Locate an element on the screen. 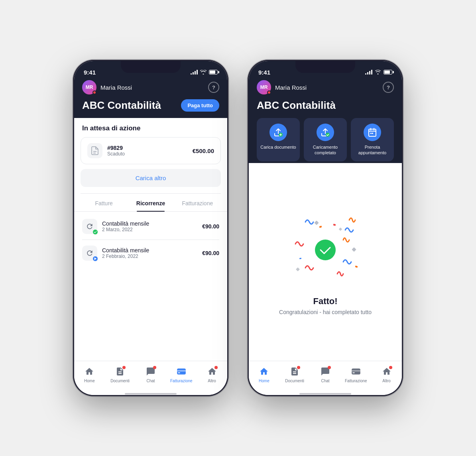 The image size is (476, 456). invoice-number: #9829 is located at coordinates (148, 148).